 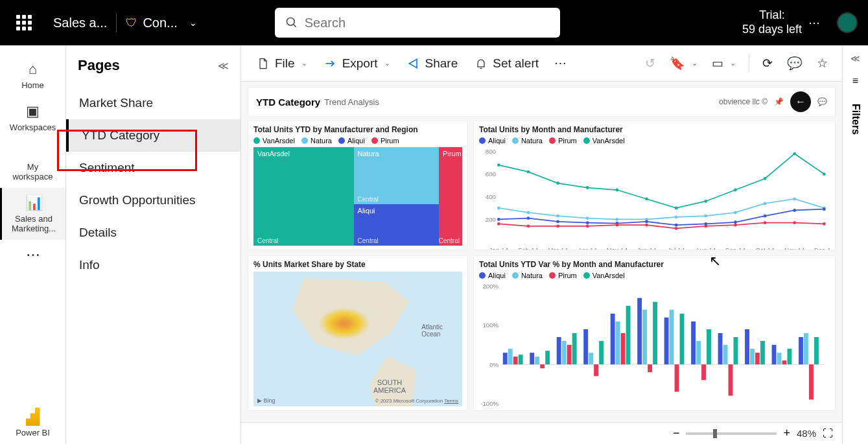 What do you see at coordinates (427, 23) in the screenshot?
I see `search-input` at bounding box center [427, 23].